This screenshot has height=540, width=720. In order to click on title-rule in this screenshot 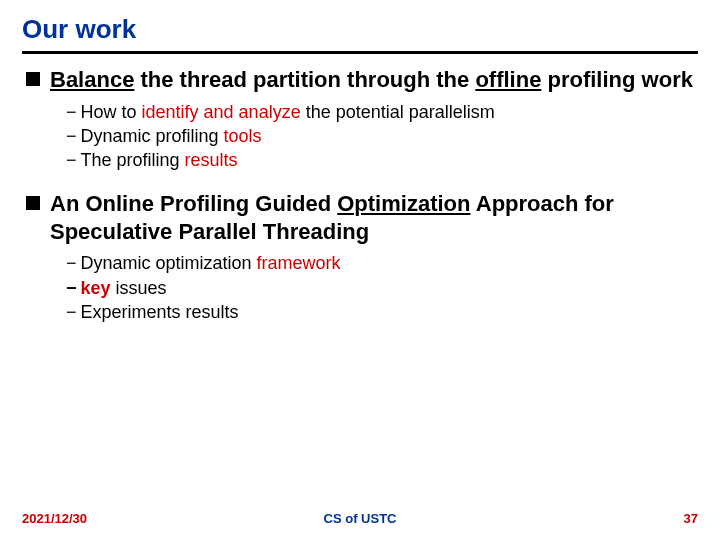, I will do `click(360, 52)`.